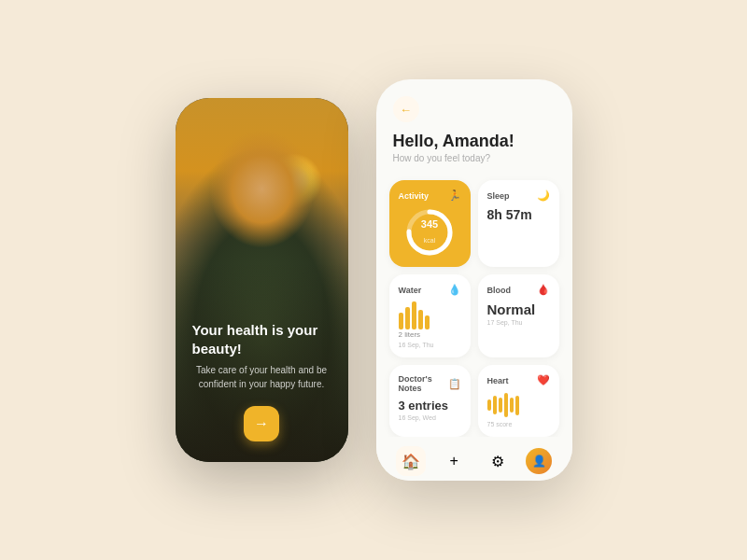 This screenshot has height=560, width=747. Describe the element at coordinates (430, 405) in the screenshot. I see `doctor-entries: 3 entries` at that location.